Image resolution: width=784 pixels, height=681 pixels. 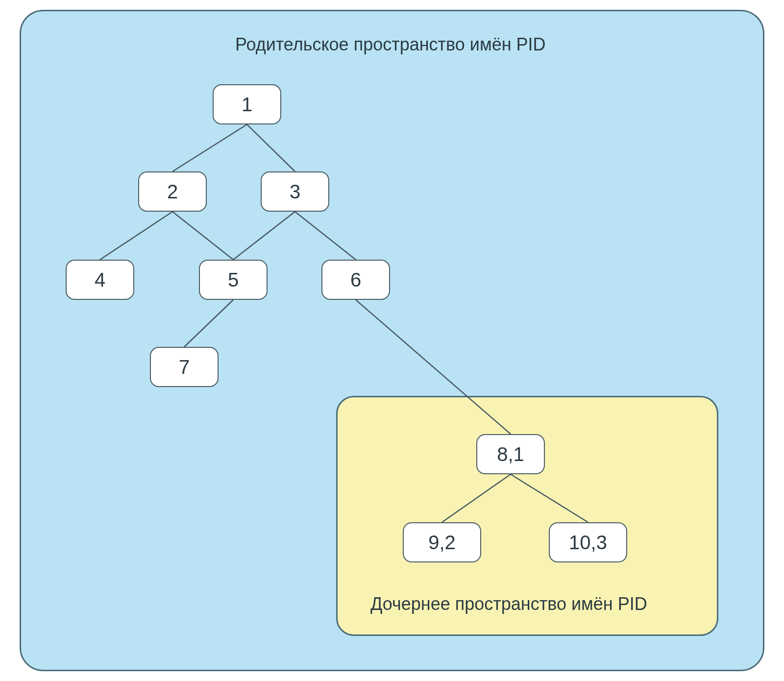 What do you see at coordinates (356, 280) in the screenshot?
I see `pid-node-n6: 6` at bounding box center [356, 280].